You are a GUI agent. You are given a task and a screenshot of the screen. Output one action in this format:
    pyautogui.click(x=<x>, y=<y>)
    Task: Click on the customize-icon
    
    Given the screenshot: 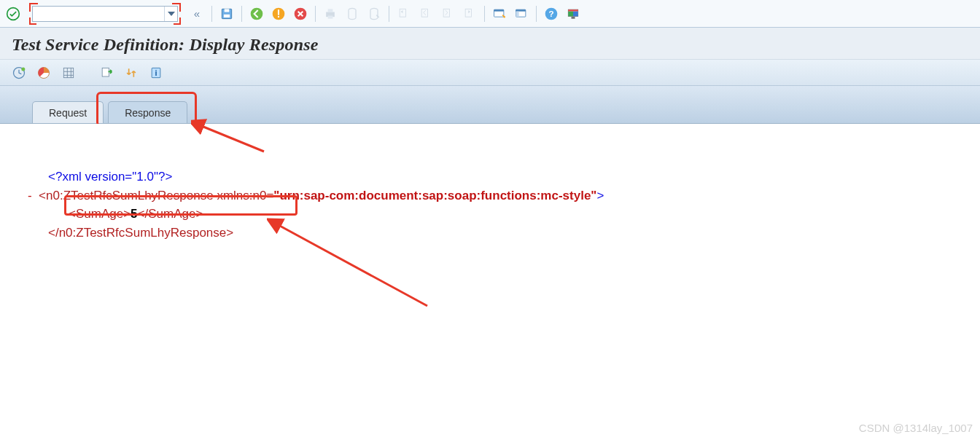 What is the action you would take?
    pyautogui.click(x=573, y=14)
    